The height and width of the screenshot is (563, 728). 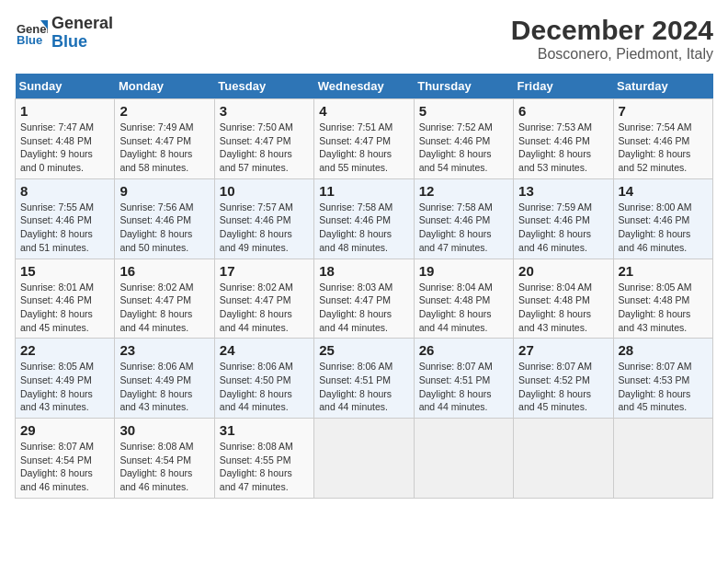 I want to click on day-info: Sunrise: 7:59 AMSunset: 4:46 PMDaylight:…, so click(x=563, y=228).